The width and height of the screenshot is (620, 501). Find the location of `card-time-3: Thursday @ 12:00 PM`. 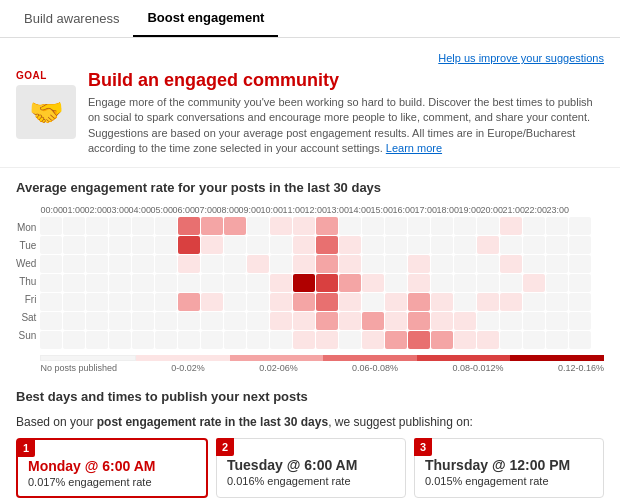

card-time-3: Thursday @ 12:00 PM is located at coordinates (509, 465).